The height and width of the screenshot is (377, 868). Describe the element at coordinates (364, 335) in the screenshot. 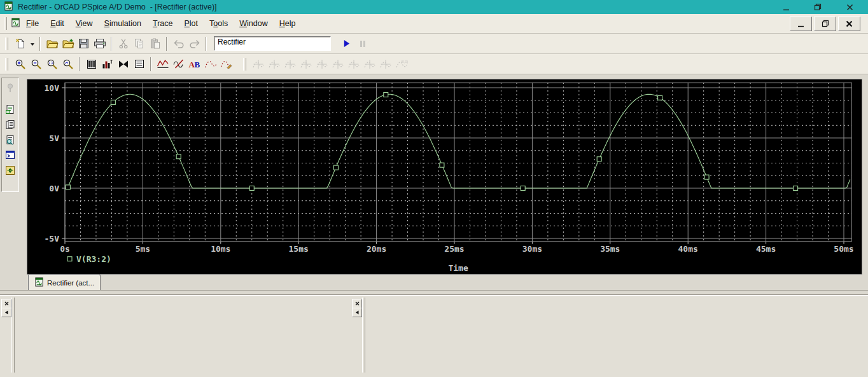

I see `watch-pane-grip` at that location.